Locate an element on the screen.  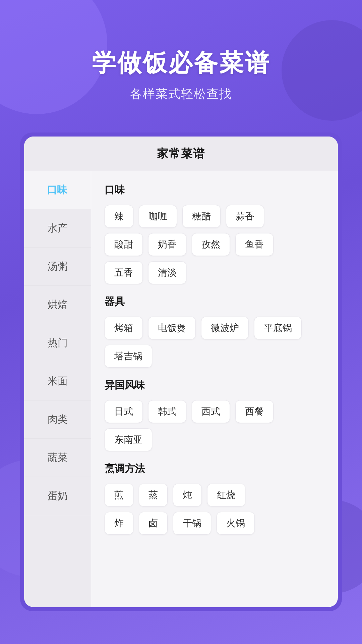
section-yiguofengwei: 异国风味日式韩式西式西餐东南亚 is located at coordinates (215, 415).